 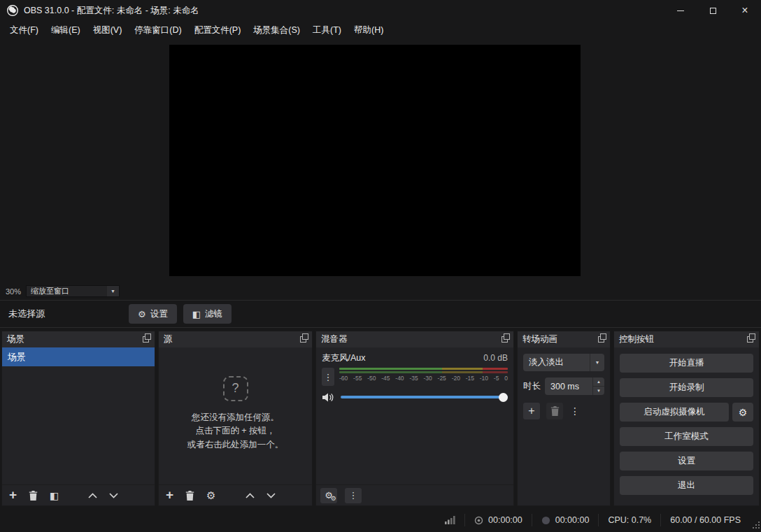 I want to click on move-source-up-button, so click(x=250, y=496).